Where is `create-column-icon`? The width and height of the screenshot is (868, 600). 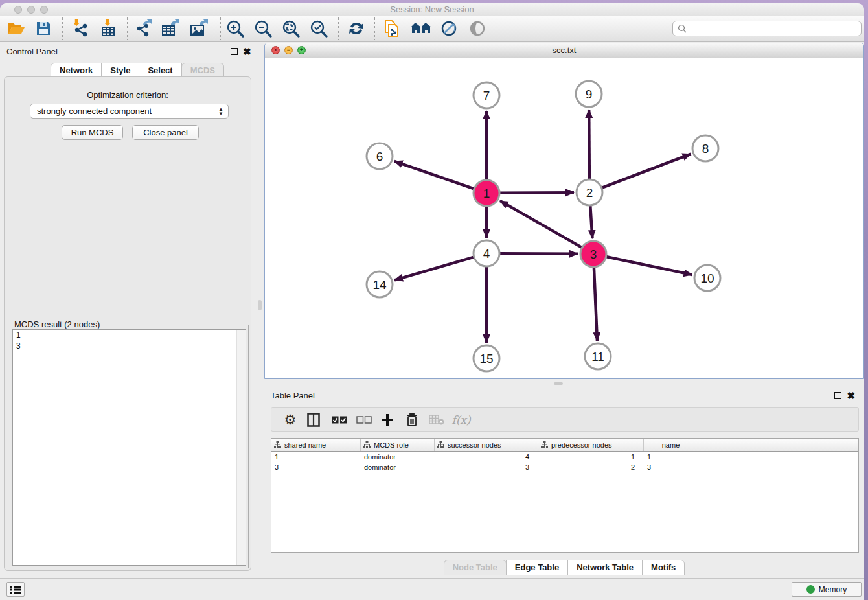 create-column-icon is located at coordinates (387, 420).